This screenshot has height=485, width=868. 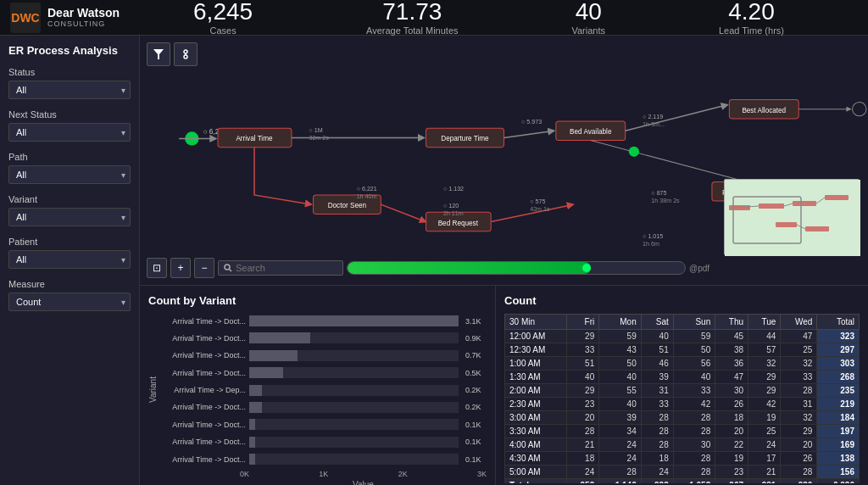 I want to click on filter-patient-wrapper: All, so click(x=70, y=259).